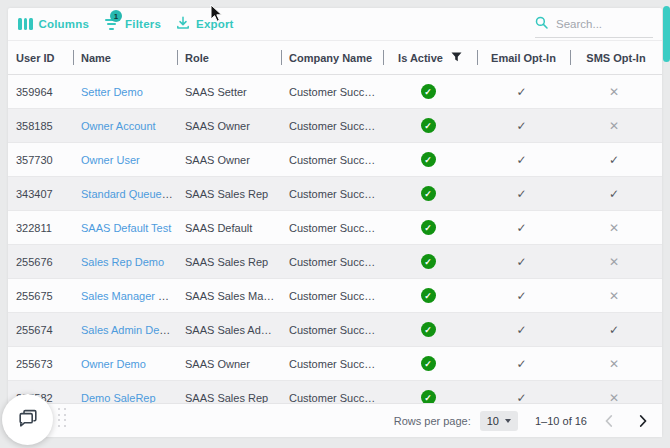 This screenshot has width=670, height=448. I want to click on rows-per-page-select: 10, so click(499, 421).